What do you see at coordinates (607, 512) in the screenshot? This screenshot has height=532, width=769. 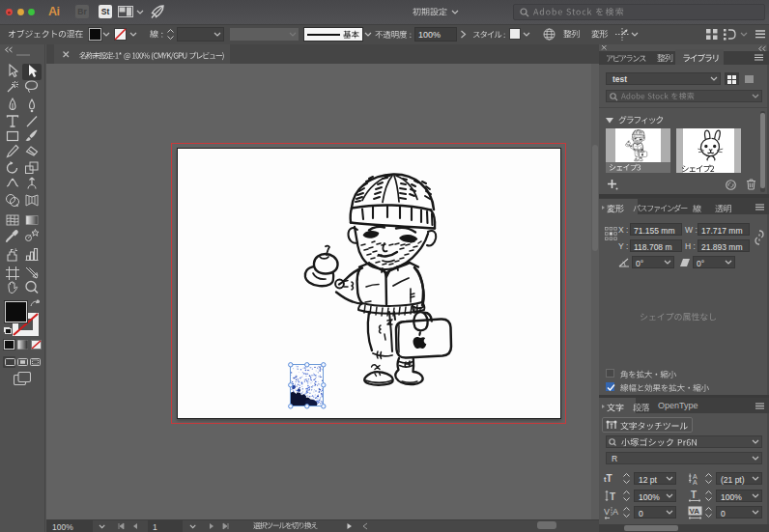 I see `svg-text: V` at bounding box center [607, 512].